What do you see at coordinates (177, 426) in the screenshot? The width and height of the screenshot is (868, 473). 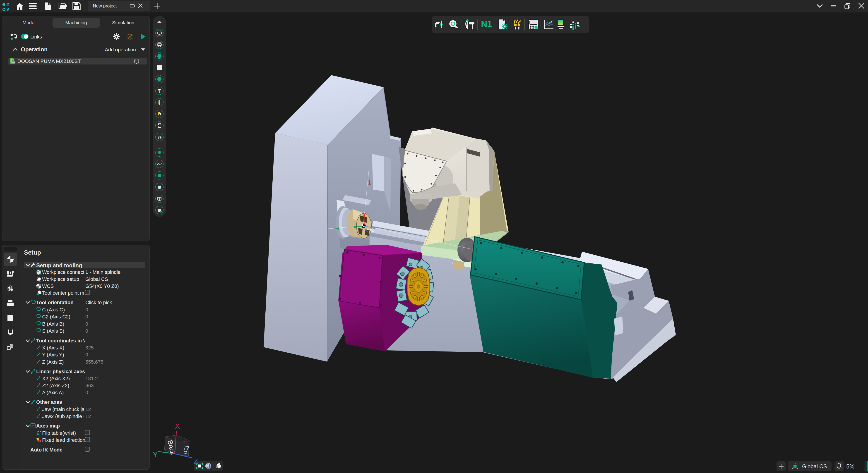 I see `svg-text: X` at bounding box center [177, 426].